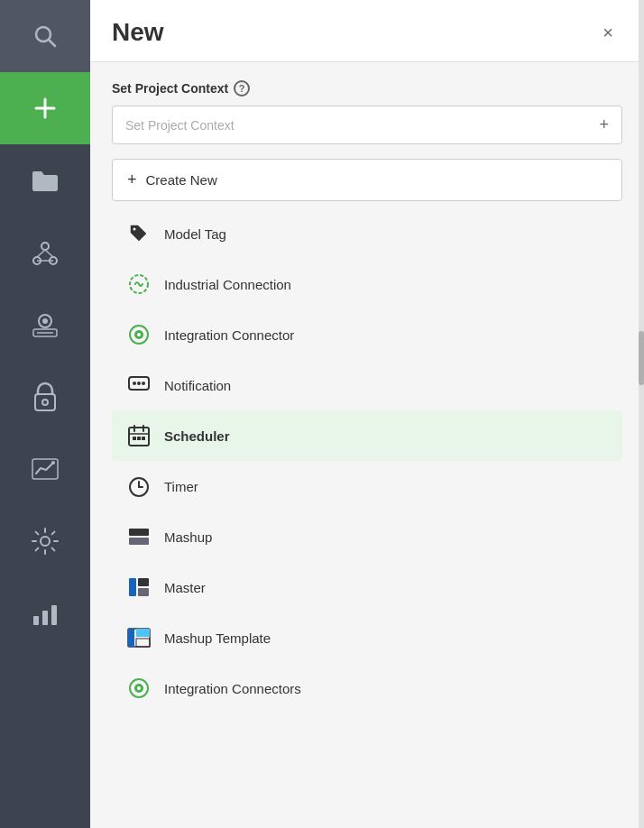 The width and height of the screenshot is (644, 828). Describe the element at coordinates (170, 88) in the screenshot. I see `section-label-text: Set Project Context` at that location.